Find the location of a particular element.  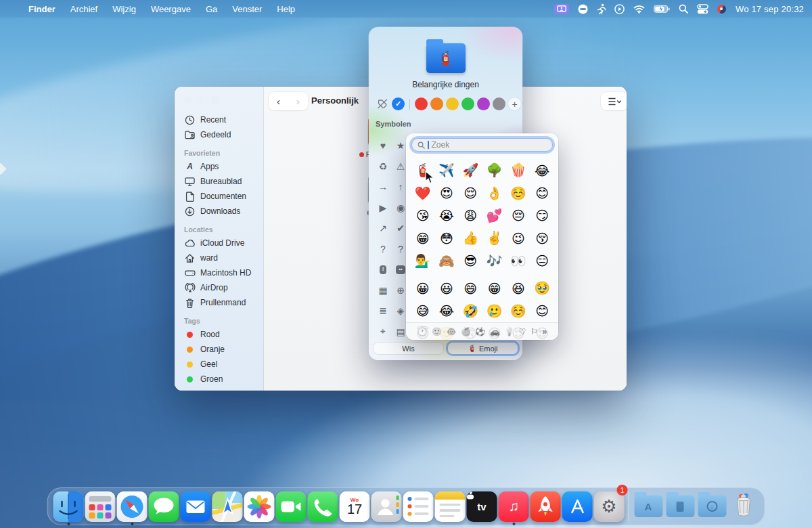

emoji-cell: 🙈 is located at coordinates (447, 261).